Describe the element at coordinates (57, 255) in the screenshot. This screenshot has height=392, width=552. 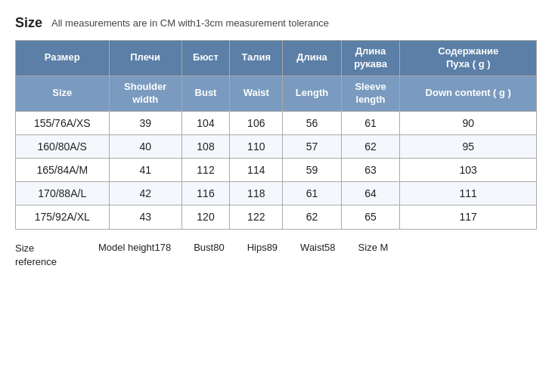
I see `reference-label: Sizereference` at that location.